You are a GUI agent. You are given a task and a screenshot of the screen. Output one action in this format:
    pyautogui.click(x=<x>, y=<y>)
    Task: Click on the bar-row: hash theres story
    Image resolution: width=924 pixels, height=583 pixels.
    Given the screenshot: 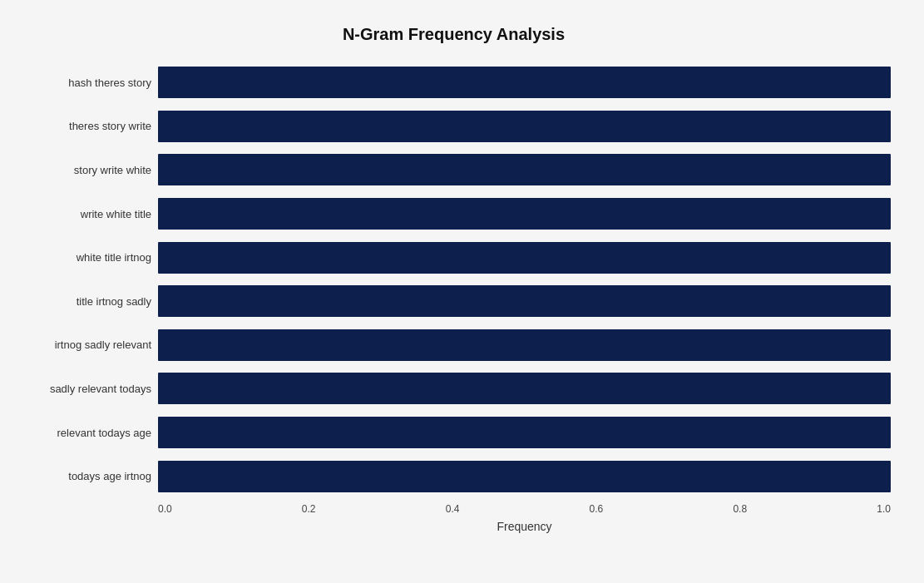 What is the action you would take?
    pyautogui.click(x=454, y=82)
    